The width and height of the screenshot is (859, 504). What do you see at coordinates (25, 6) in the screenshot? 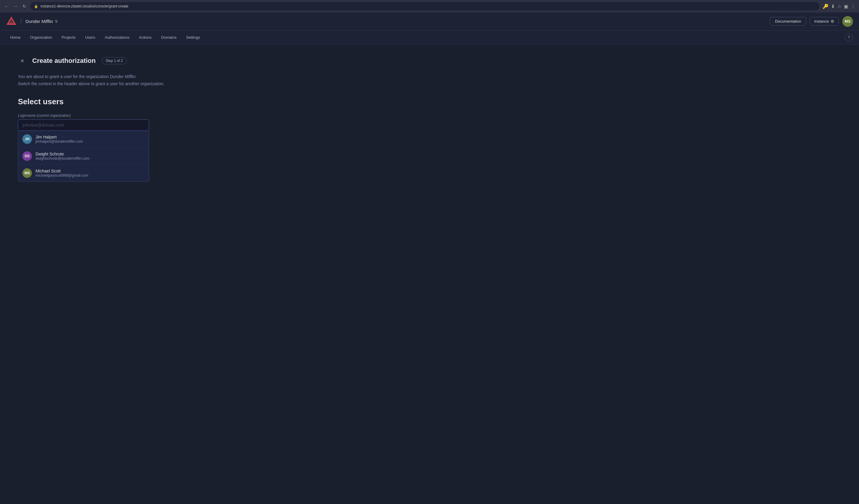
I see `reload-button: ↻` at bounding box center [25, 6].